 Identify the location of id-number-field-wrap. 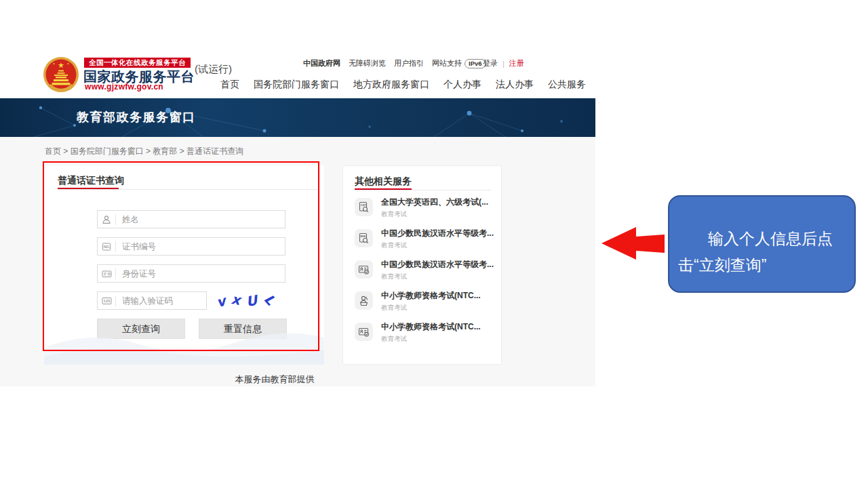
(191, 274).